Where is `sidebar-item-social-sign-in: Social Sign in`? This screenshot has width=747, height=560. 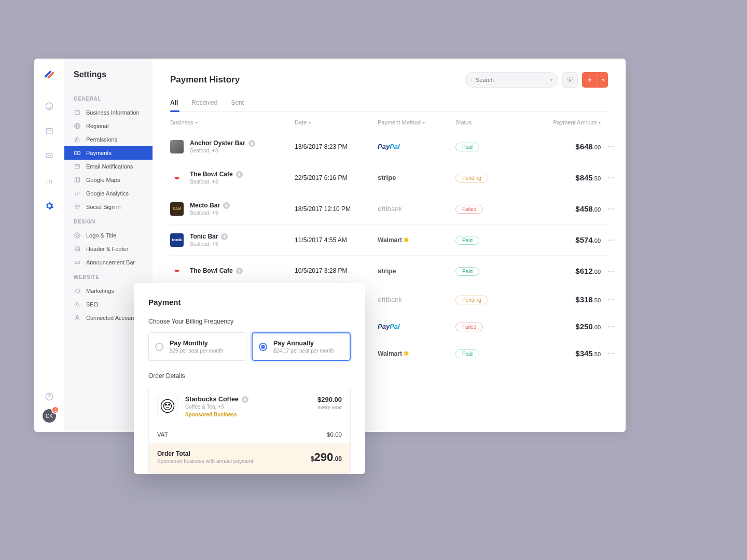 sidebar-item-social-sign-in: Social Sign in is located at coordinates (108, 207).